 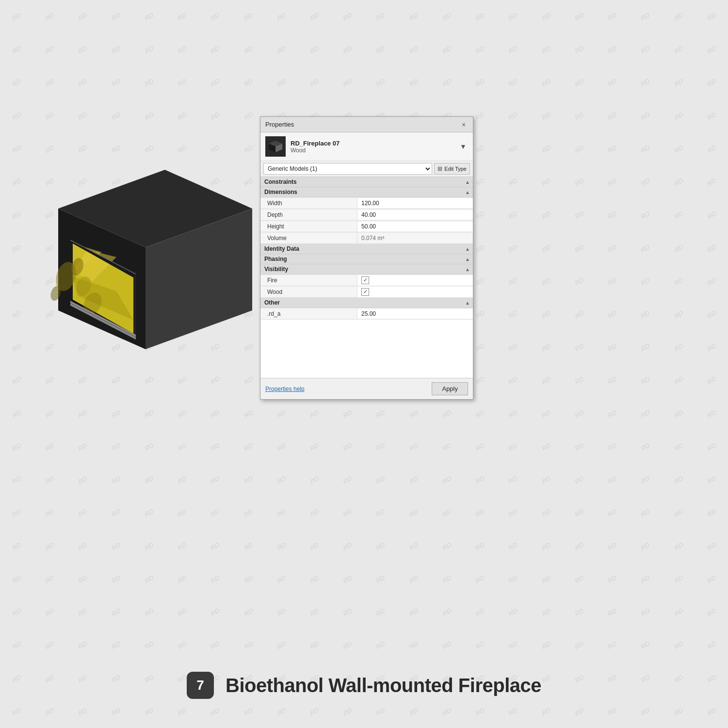 I want to click on checkbox-value-fire: ✓, so click(x=415, y=280).